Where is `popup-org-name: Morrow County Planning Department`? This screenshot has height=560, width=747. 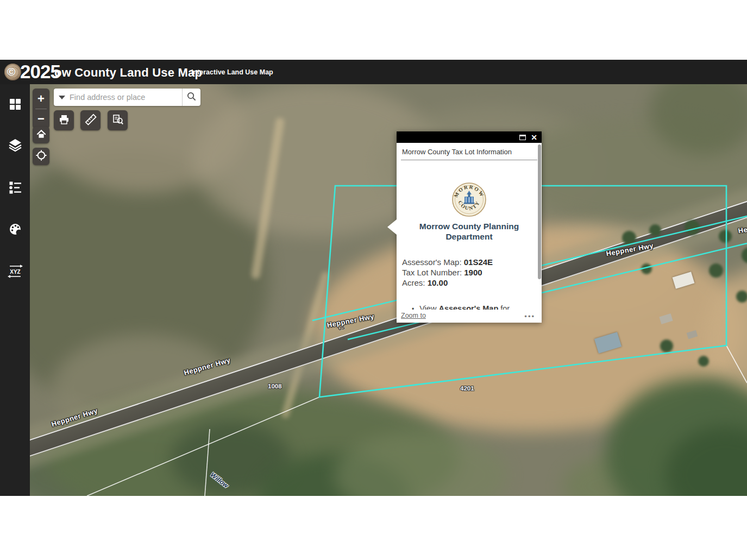
popup-org-name: Morrow County Planning Department is located at coordinates (469, 232).